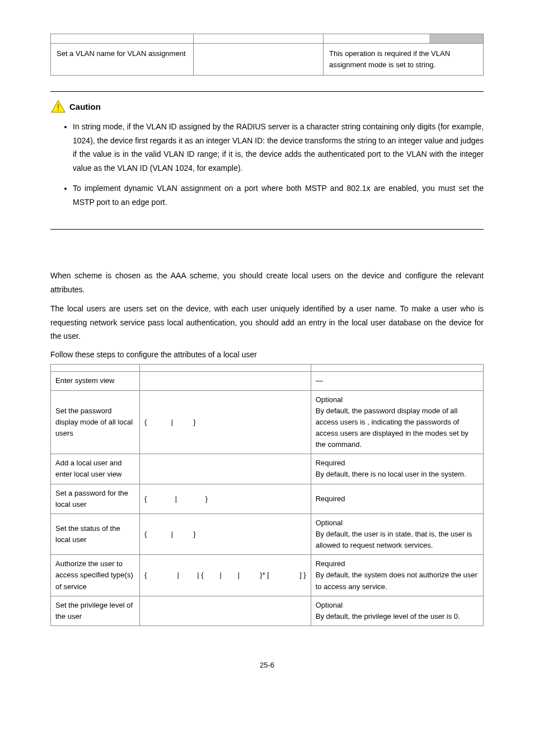  I want to click on cell: —, so click(397, 381).